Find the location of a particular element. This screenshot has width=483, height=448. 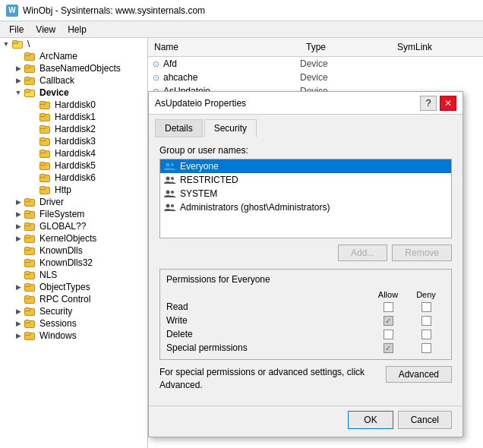

list-item-afd: ⊙ Afd Device is located at coordinates (316, 64).